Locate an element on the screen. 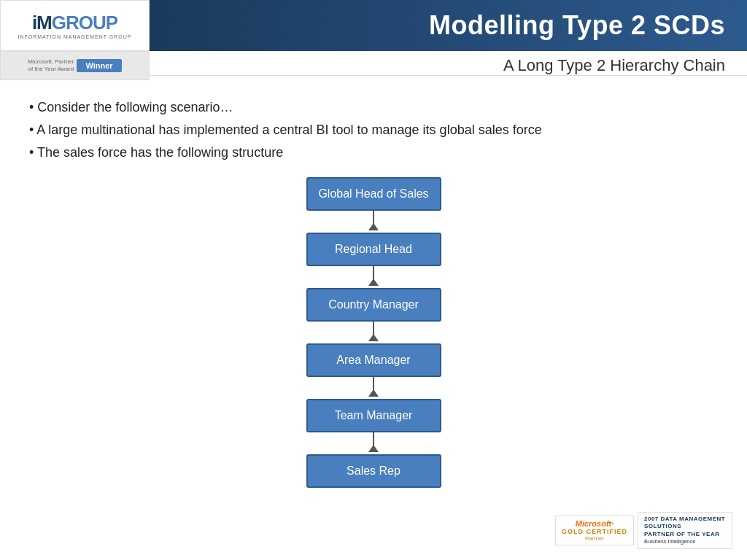  hier-box-global-head: Global Head of Sales is located at coordinates (374, 194).